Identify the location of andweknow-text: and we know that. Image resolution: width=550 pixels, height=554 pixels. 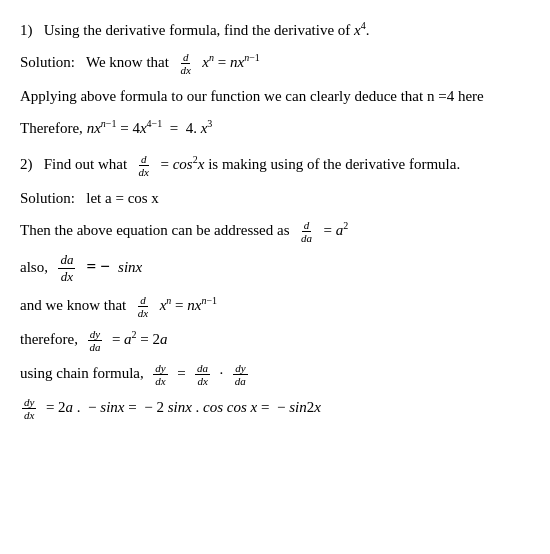
(75, 305).